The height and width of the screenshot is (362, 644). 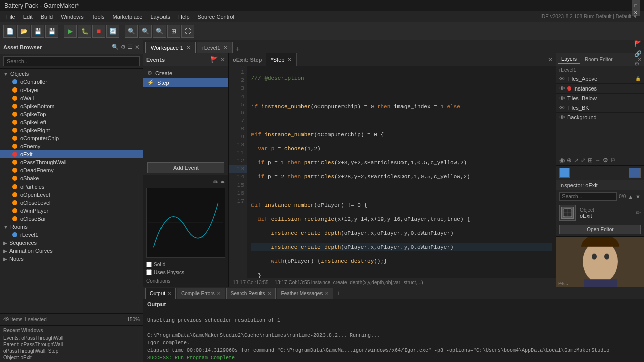 I want to click on layer-tiles-above: 👁 Tiles_Above 🔒, so click(x=600, y=79).